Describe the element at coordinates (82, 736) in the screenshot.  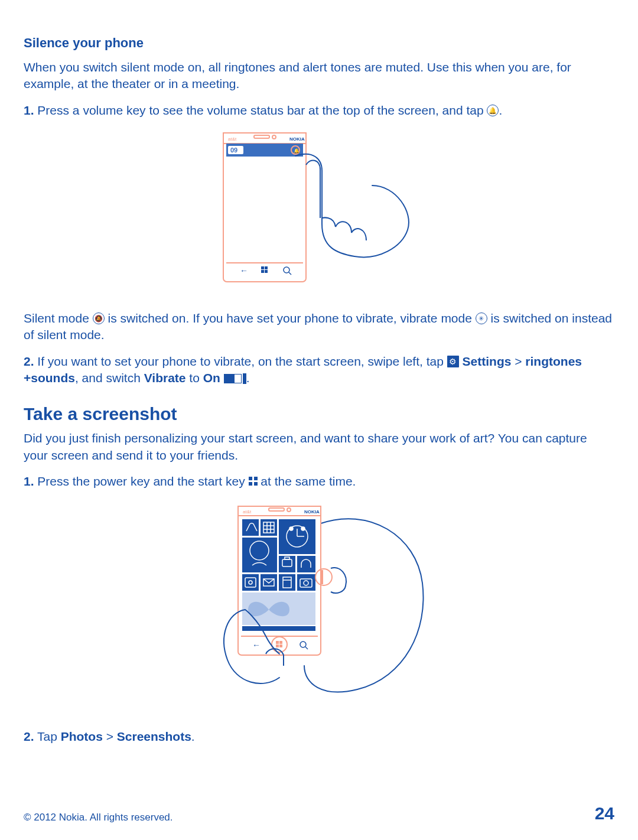
I see `photos-label: Photos` at that location.